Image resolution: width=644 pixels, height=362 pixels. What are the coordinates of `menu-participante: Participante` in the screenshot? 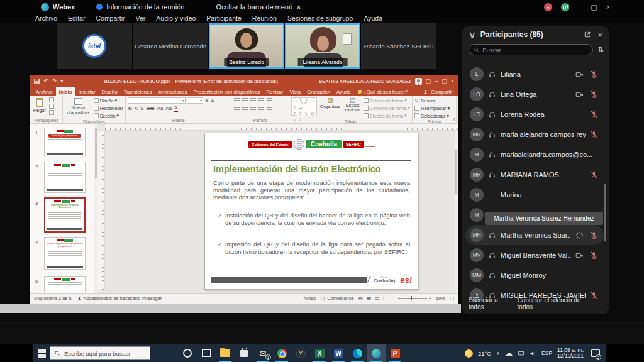 It's located at (224, 18).